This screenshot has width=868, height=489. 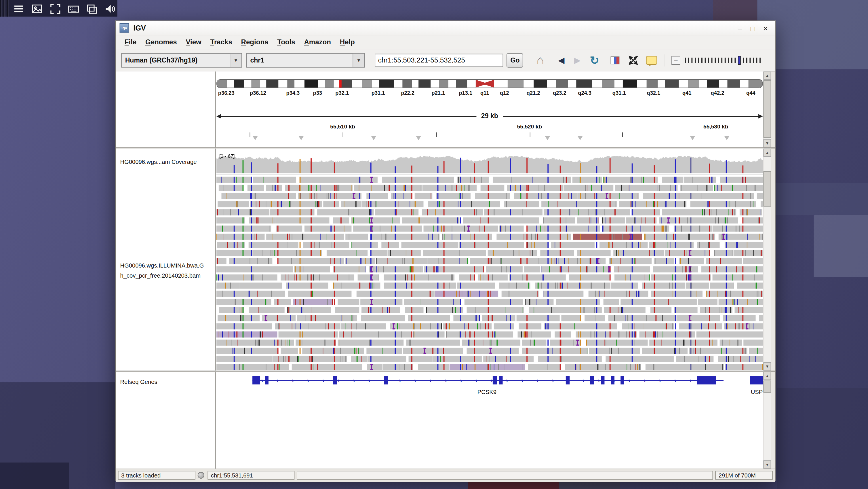 I want to click on cytoband-label: q41, so click(x=687, y=93).